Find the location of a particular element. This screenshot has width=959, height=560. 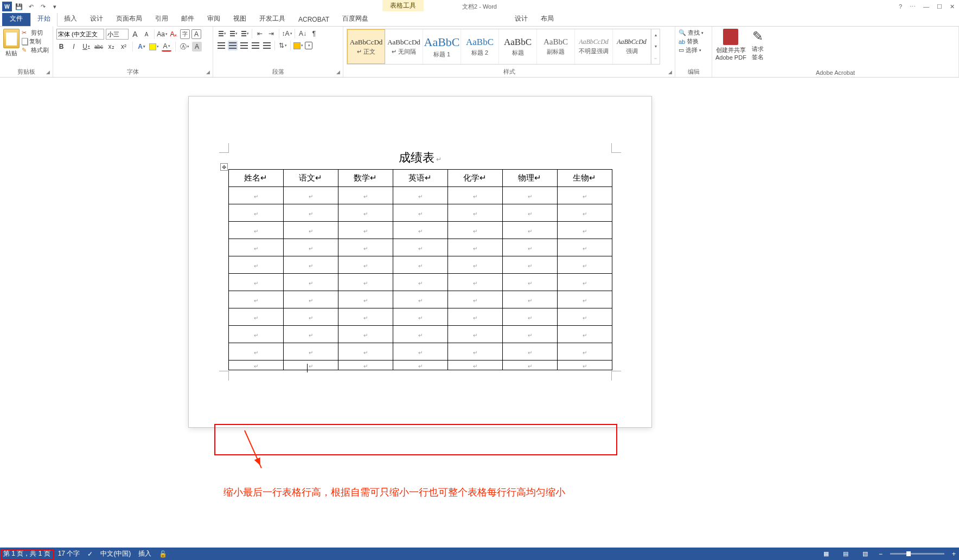

font-launcher: ◢ is located at coordinates (208, 72).